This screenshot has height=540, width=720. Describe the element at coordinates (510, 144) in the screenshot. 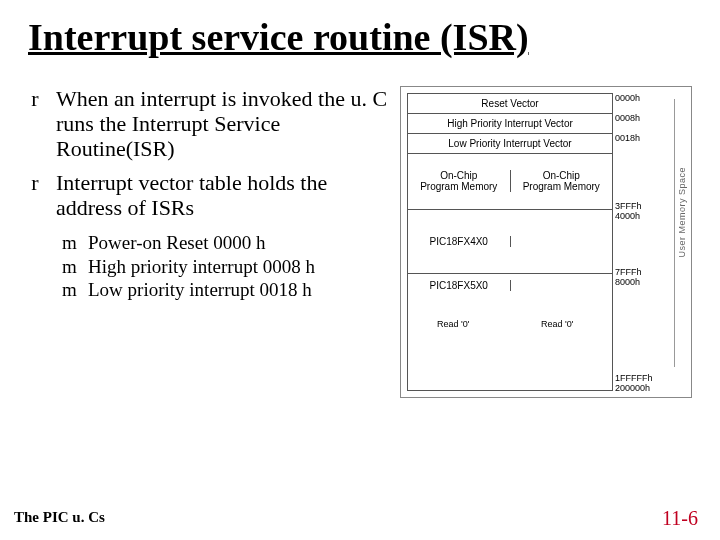

I see `row-lp: Low Priority Interrupt Vector` at that location.